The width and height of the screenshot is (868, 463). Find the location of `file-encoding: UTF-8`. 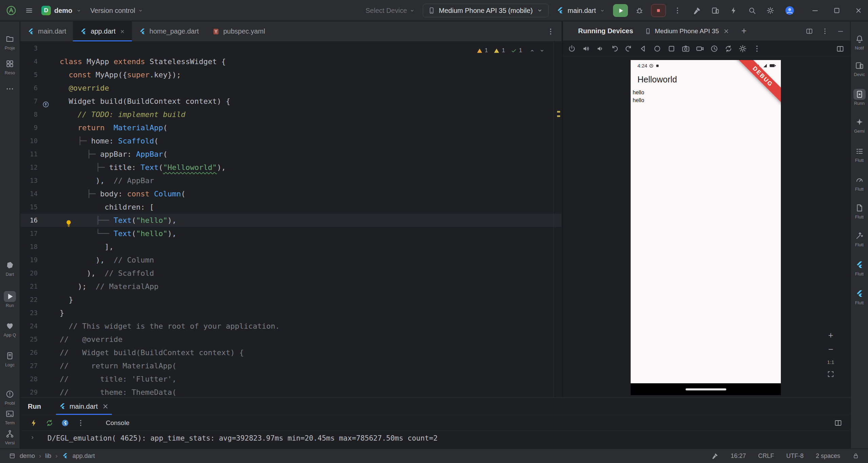

file-encoding: UTF-8 is located at coordinates (795, 456).